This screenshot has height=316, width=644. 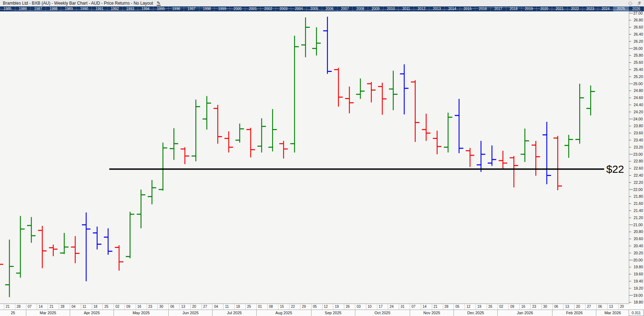 What do you see at coordinates (115, 9) in the screenshot?
I see `year-cell-1992: 1992` at bounding box center [115, 9].